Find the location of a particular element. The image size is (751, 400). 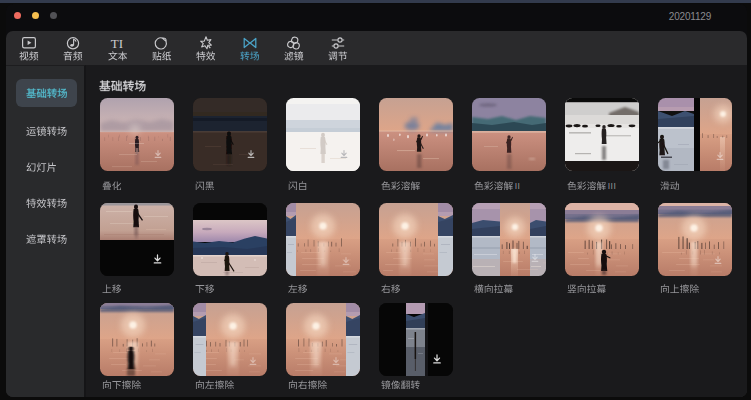

svg-text: TI is located at coordinates (117, 42).